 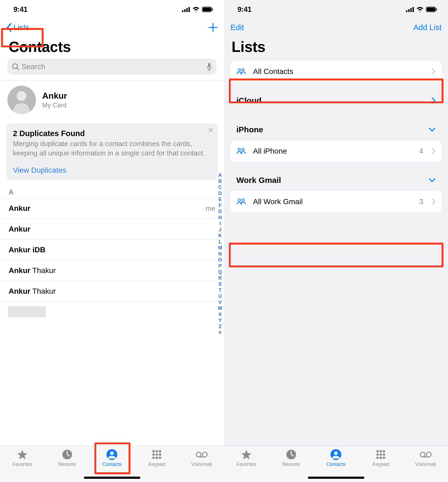 What do you see at coordinates (112, 100) in the screenshot?
I see `my-card-row: Ankur My Card` at bounding box center [112, 100].